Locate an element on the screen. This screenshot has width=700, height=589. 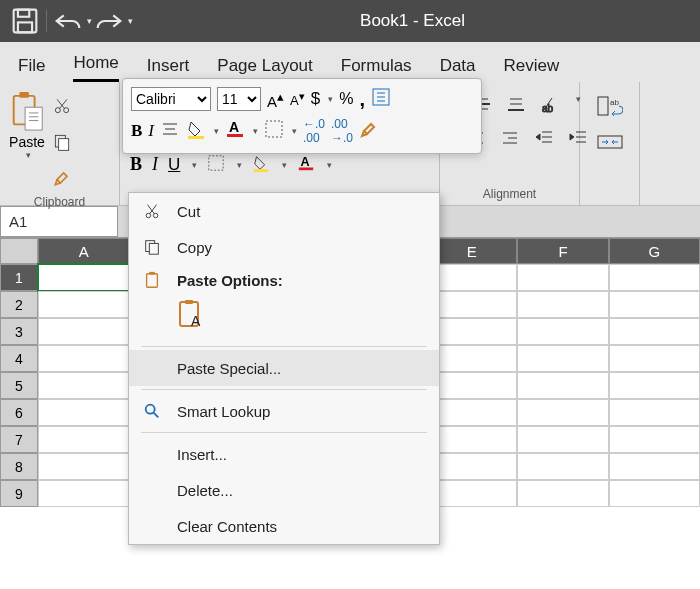
decrease-indent-icon is located at coordinates (544, 140).